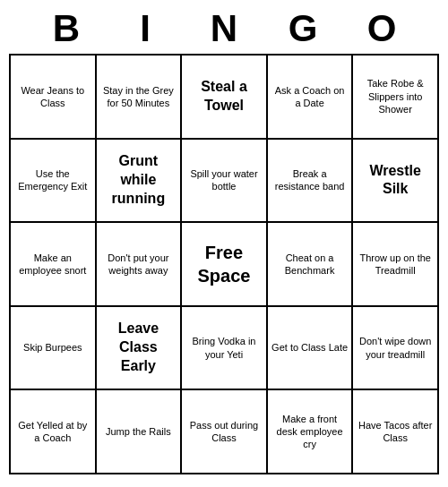 The height and width of the screenshot is (487, 448). I want to click on bingo-cell-r0-c1: Stay in the Grey for 50 Minutes, so click(139, 97).